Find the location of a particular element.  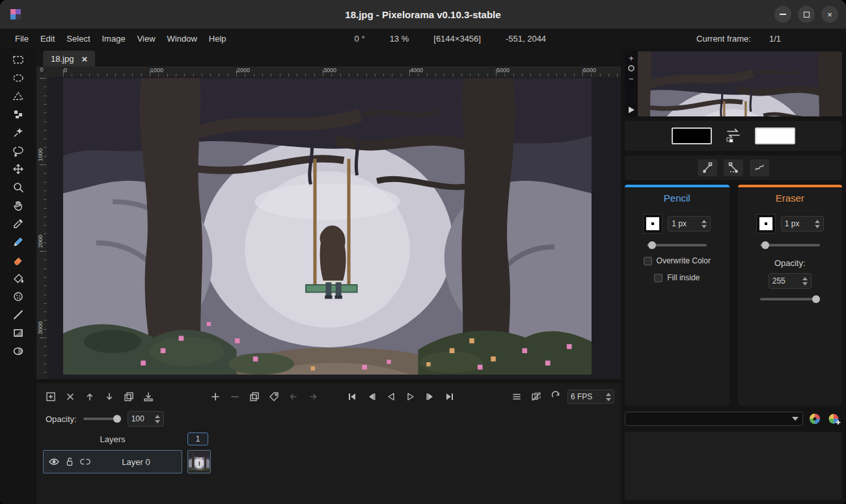

frame-header-button: 1 is located at coordinates (198, 439).